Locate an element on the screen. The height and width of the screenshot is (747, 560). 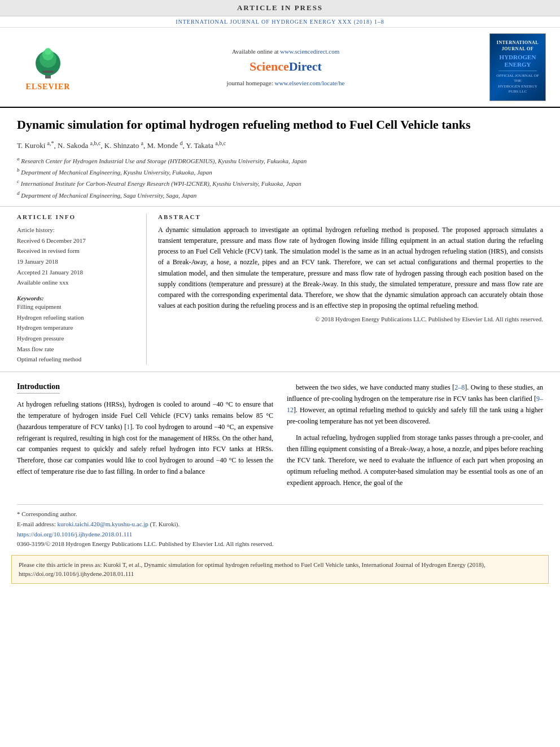
email-label: E-mail address: is located at coordinates (36, 524).